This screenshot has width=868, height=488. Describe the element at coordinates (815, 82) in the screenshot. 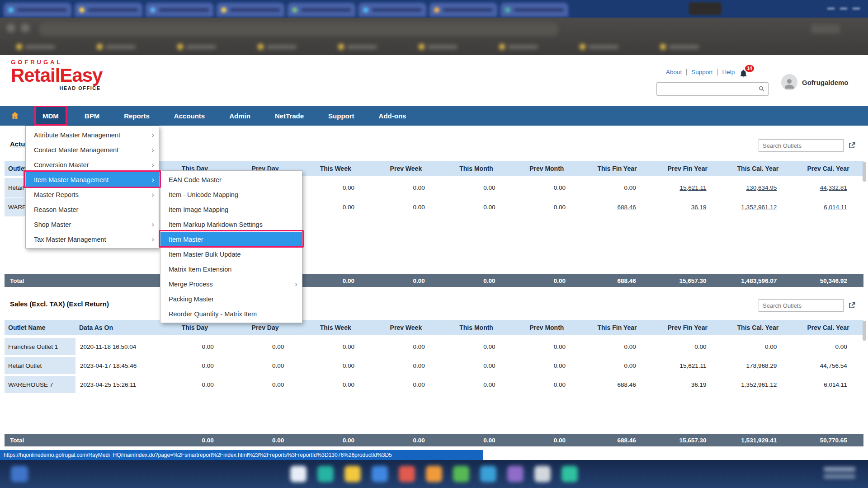

I see `user-menu: Gofrugaldemo` at that location.